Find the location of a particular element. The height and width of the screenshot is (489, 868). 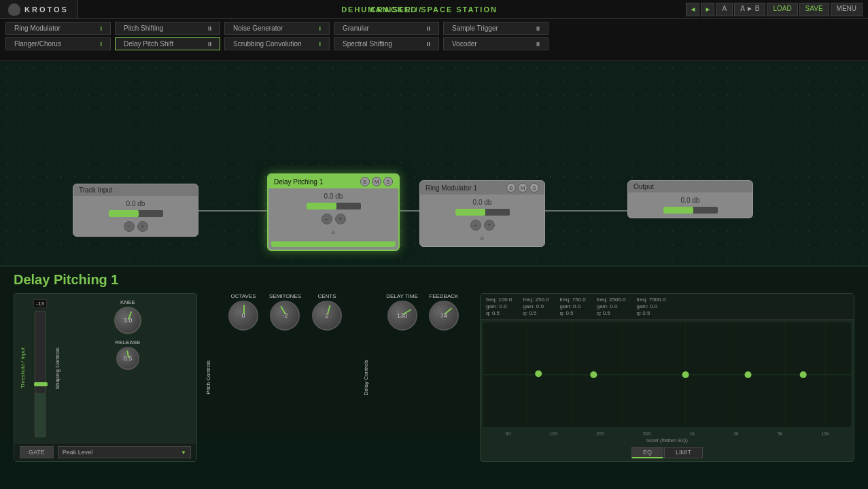

eq-freq-1: freq: 100.0 is located at coordinates (499, 299).